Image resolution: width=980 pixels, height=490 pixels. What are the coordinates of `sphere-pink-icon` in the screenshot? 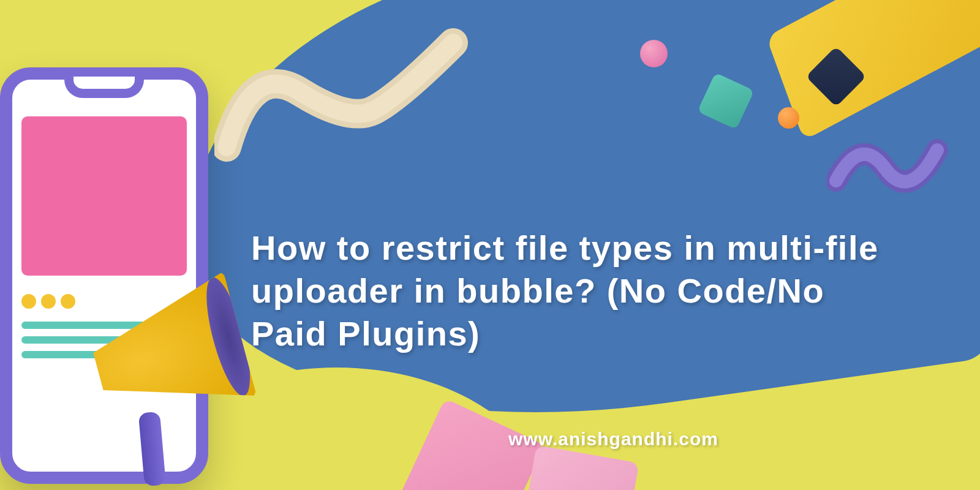 It's located at (654, 54).